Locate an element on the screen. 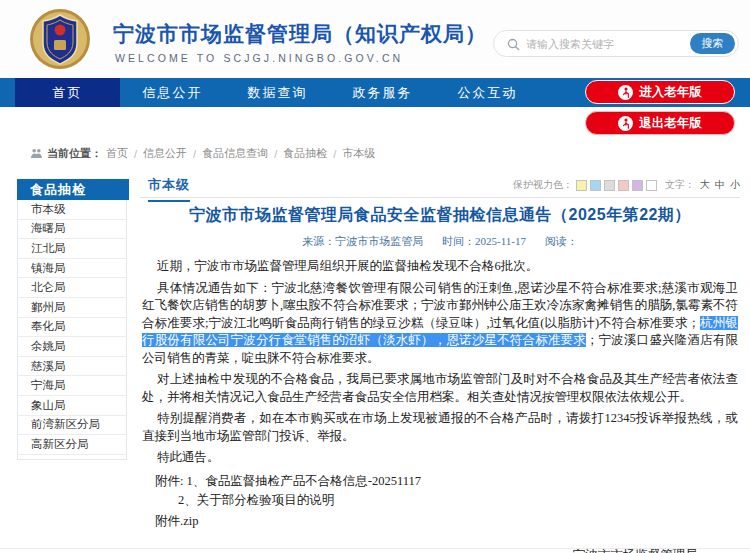 The image size is (750, 553). breadcrumb-item-food-sampling: 食品抽检 is located at coordinates (305, 154).